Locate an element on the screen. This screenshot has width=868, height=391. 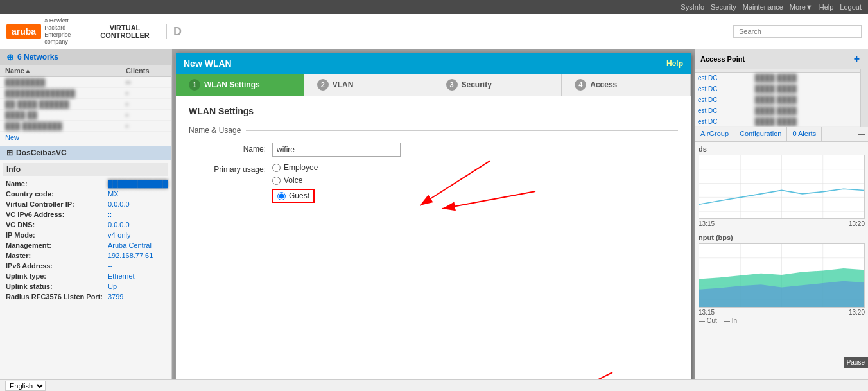
language-select: English is located at coordinates (26, 386).